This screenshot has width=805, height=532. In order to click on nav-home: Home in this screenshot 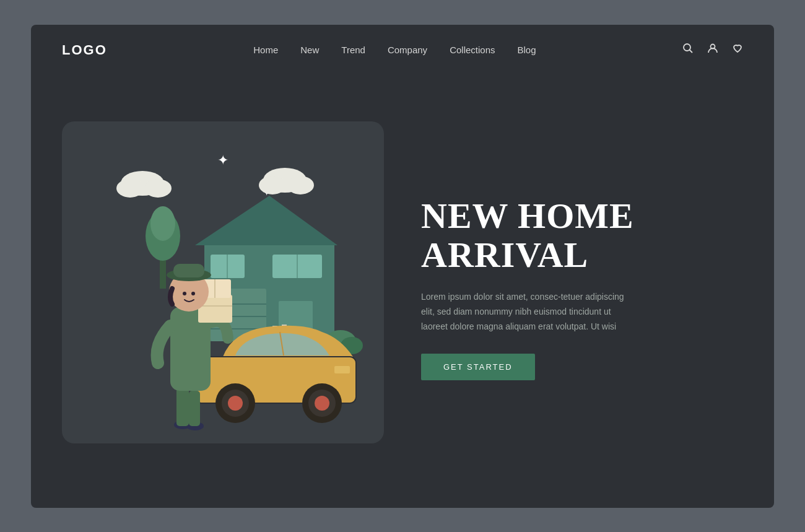, I will do `click(266, 50)`.